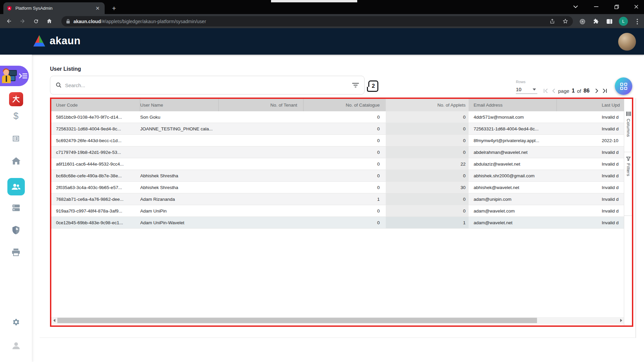  I want to click on cell-user_code: bc68c68e-cefe-490a-8b7e-38e..., so click(96, 176).